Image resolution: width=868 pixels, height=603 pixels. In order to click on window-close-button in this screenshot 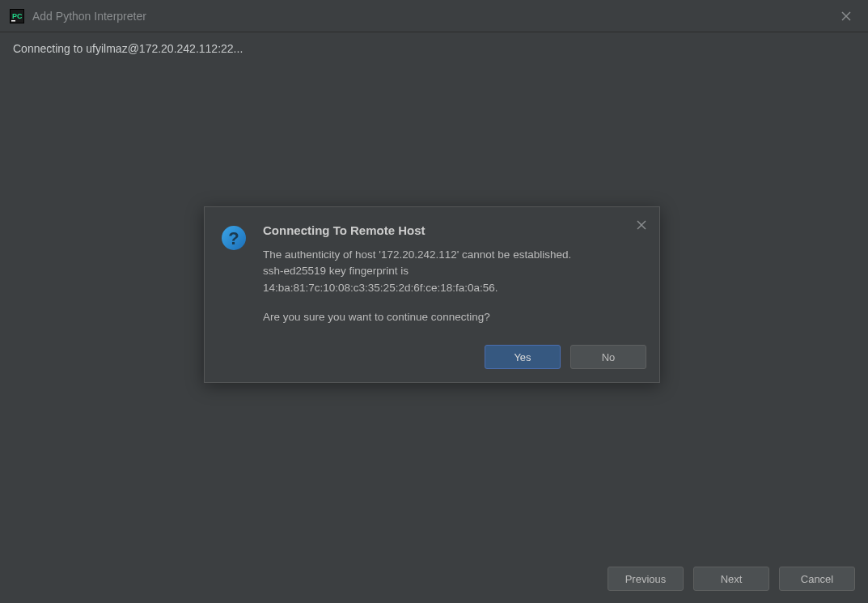, I will do `click(846, 16)`.